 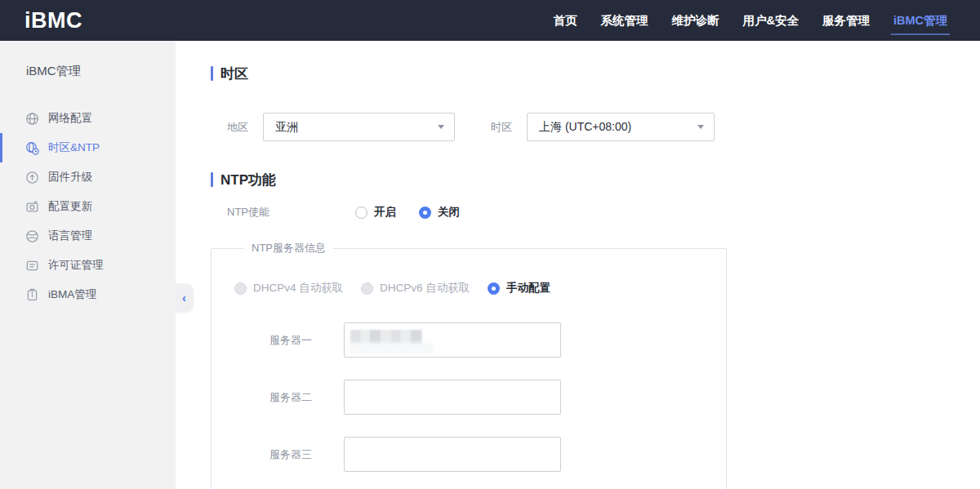 What do you see at coordinates (498, 454) in the screenshot?
I see `server-three-row: 服务器三` at bounding box center [498, 454].